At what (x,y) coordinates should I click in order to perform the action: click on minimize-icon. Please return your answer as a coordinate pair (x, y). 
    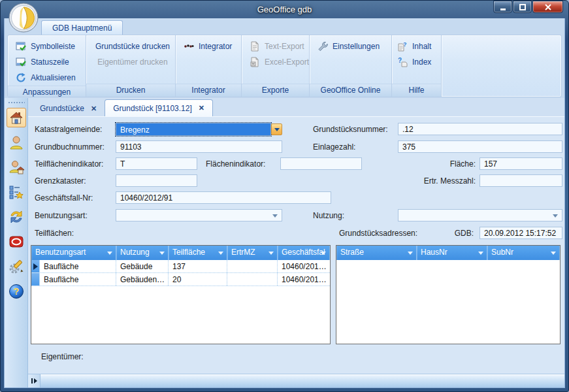
    Looking at the image, I should click on (503, 7).